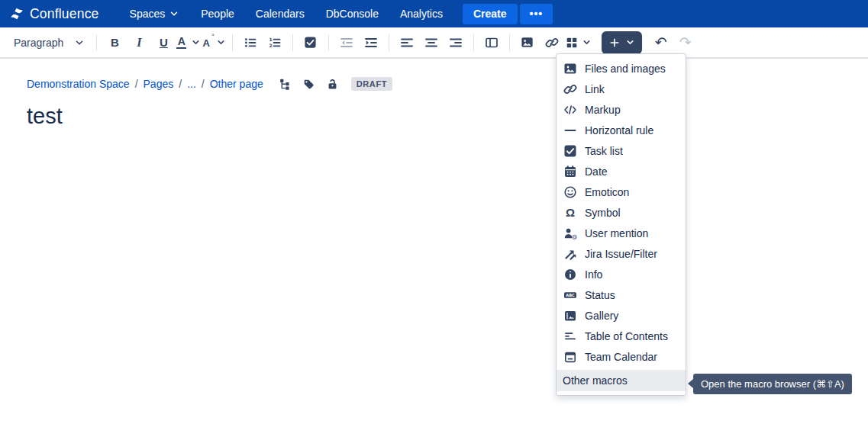 This screenshot has height=424, width=868. I want to click on nav-item-dbconsole: DbConsole, so click(353, 14).